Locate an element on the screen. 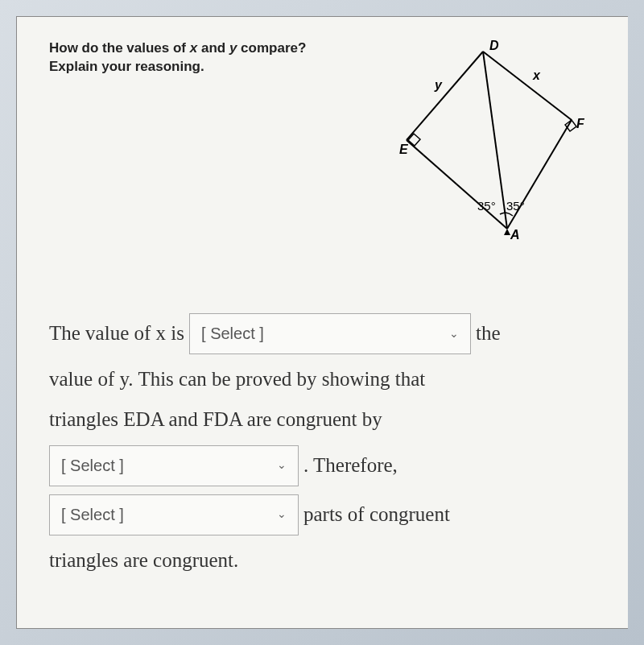 The image size is (644, 645). q-text-1: How do the values of is located at coordinates (119, 48).